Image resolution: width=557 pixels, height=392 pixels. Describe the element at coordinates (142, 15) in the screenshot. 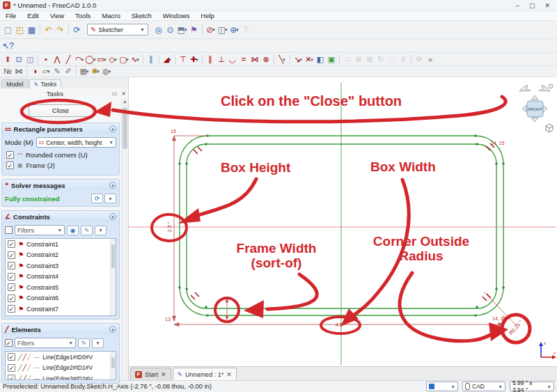

I see `menu-item-sketch: Sketch` at that location.